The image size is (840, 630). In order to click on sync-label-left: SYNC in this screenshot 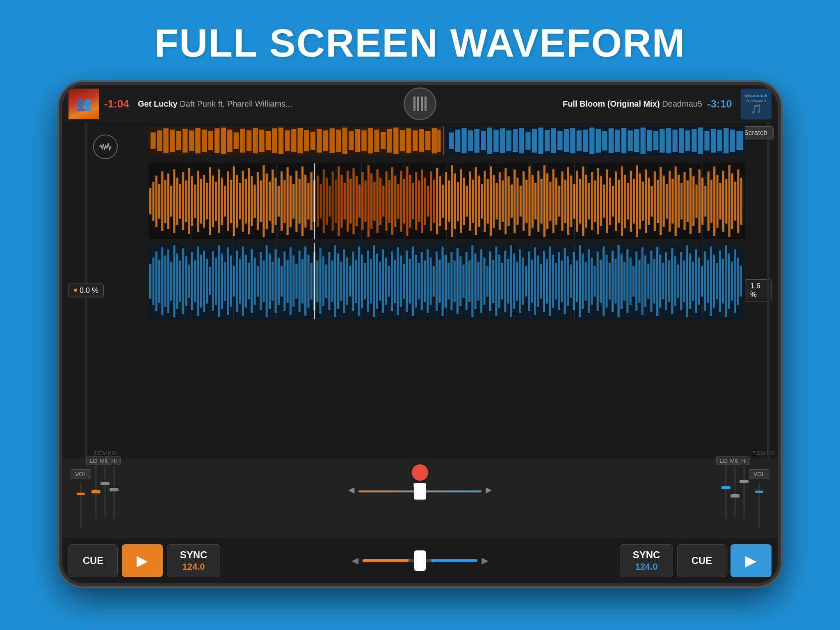, I will do `click(194, 555)`.